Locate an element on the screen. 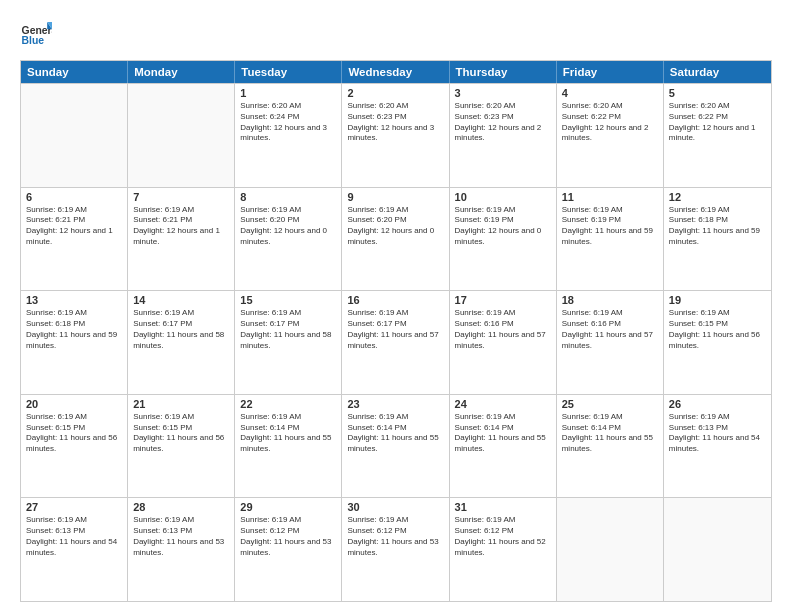  day-number: 15 is located at coordinates (288, 300).